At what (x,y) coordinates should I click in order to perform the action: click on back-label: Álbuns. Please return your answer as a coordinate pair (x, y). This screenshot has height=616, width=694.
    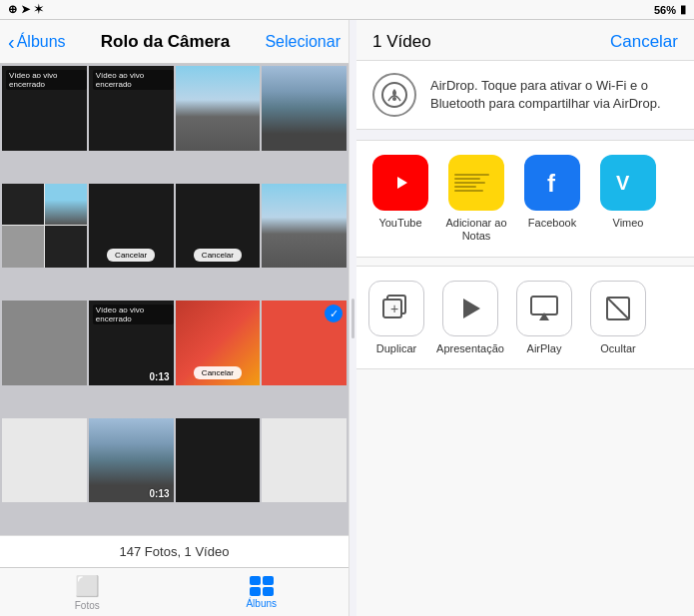
    Looking at the image, I should click on (42, 42).